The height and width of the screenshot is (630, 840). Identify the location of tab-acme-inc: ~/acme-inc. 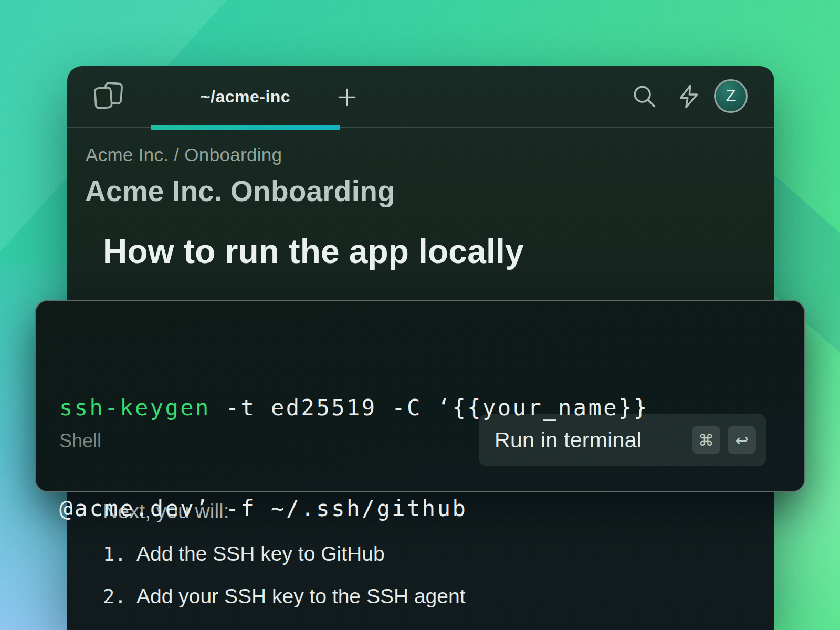
(246, 97).